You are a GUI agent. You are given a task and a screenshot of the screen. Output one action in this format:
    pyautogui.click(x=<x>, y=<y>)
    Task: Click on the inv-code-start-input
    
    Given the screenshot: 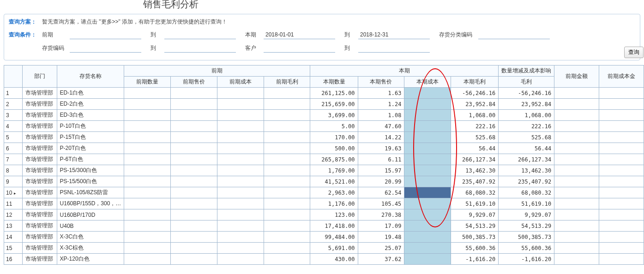 What is the action you would take?
    pyautogui.click(x=105, y=48)
    